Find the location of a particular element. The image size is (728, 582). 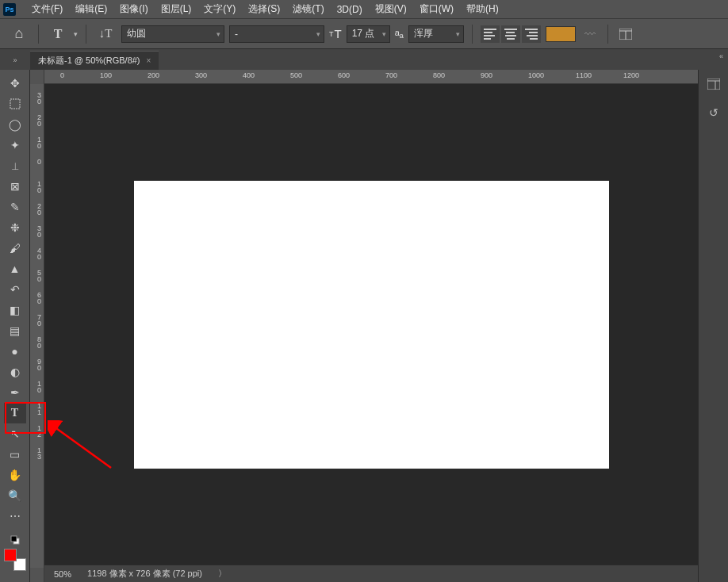

ruler-tick: 400 is located at coordinates (249, 75).